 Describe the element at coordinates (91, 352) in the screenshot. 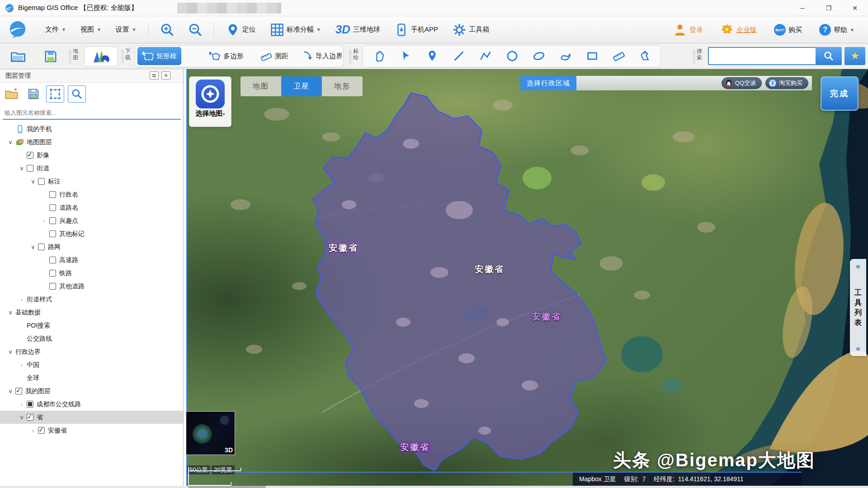

I see `tree-item-行政边界: ∨行政边界` at that location.